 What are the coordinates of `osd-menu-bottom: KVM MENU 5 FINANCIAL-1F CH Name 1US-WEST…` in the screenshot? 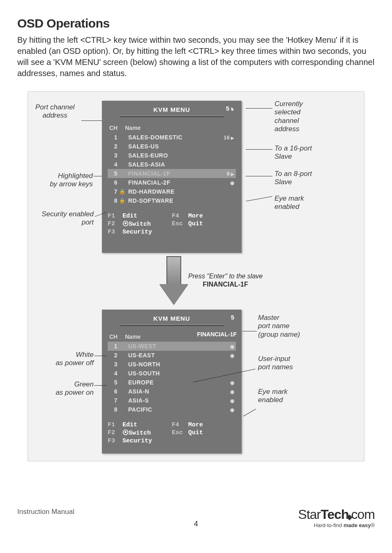 It's located at (172, 382).